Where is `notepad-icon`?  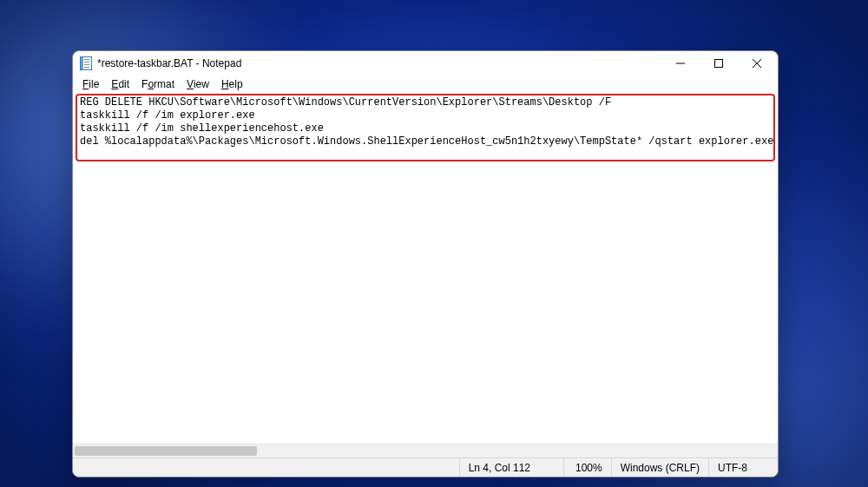
notepad-icon is located at coordinates (86, 63).